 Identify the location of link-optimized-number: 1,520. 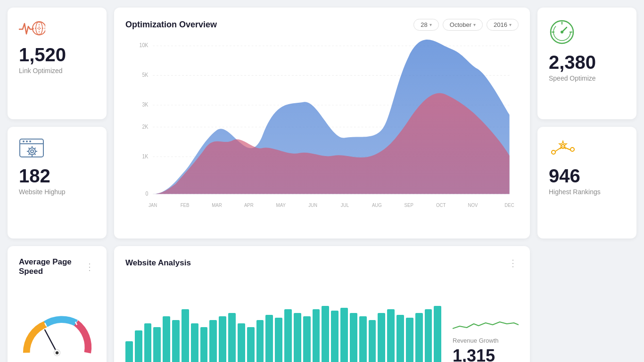
(42, 55).